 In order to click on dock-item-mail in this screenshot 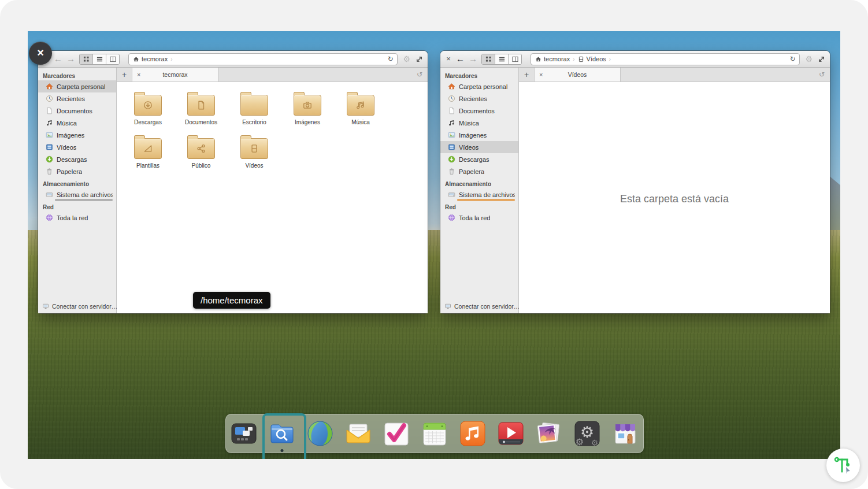, I will do `click(358, 434)`.